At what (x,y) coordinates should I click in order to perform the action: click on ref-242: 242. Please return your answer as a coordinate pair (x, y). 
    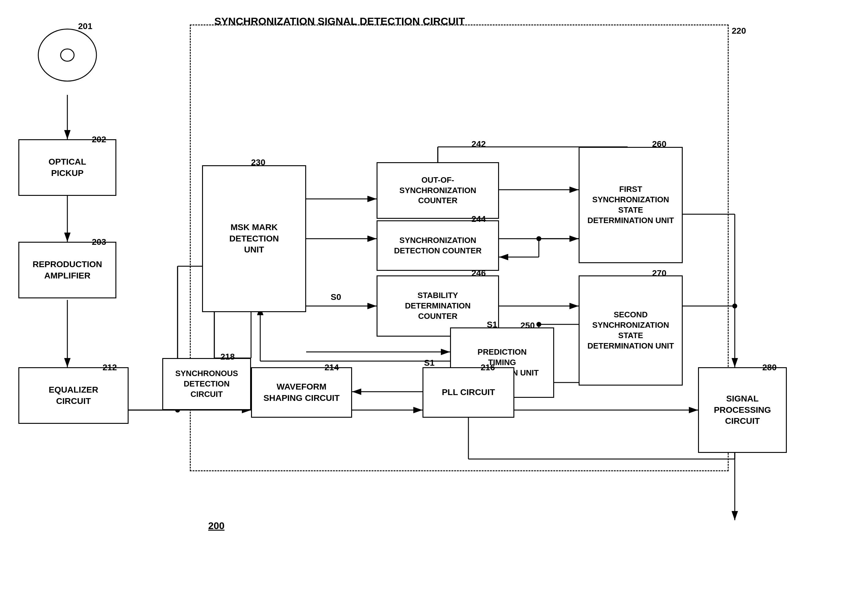
    Looking at the image, I should click on (479, 144).